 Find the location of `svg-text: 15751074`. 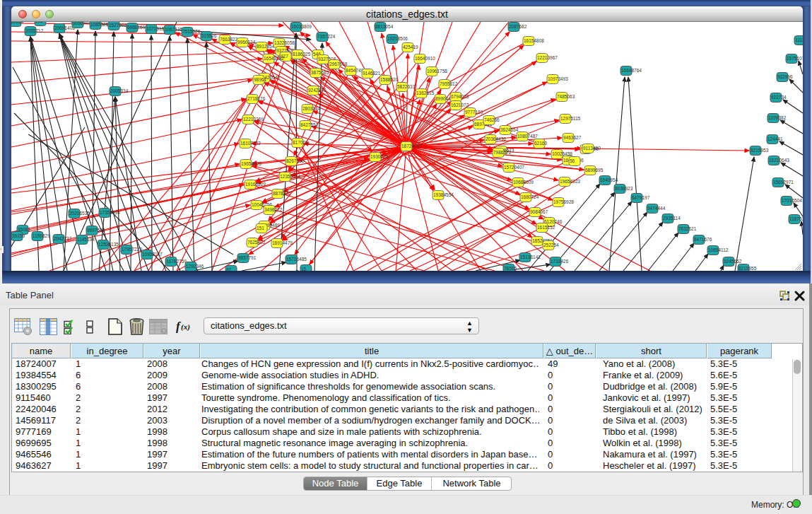

svg-text: 15751074 is located at coordinates (794, 58).